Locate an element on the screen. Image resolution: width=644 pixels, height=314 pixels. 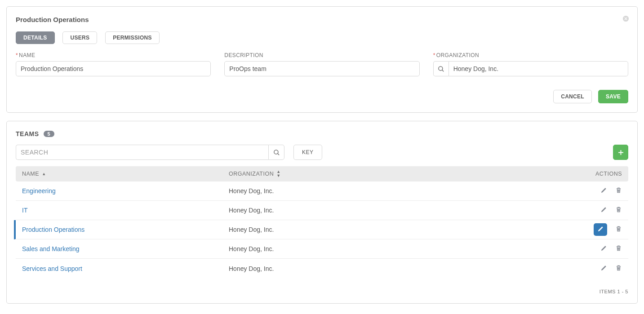
organization-label: *ORGANIZATION is located at coordinates (531, 55).